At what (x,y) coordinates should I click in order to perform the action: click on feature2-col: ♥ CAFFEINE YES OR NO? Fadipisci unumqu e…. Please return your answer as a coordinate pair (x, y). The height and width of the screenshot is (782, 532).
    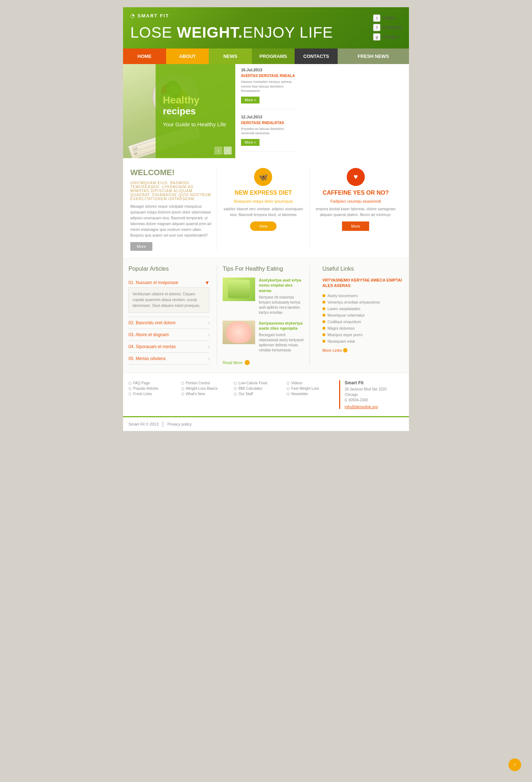
    Looking at the image, I should click on (356, 209).